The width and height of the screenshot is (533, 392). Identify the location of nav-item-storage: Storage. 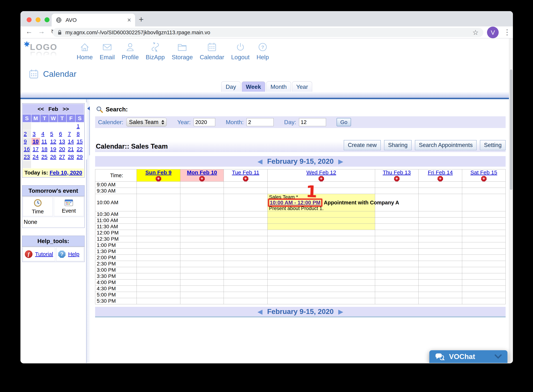
(182, 51).